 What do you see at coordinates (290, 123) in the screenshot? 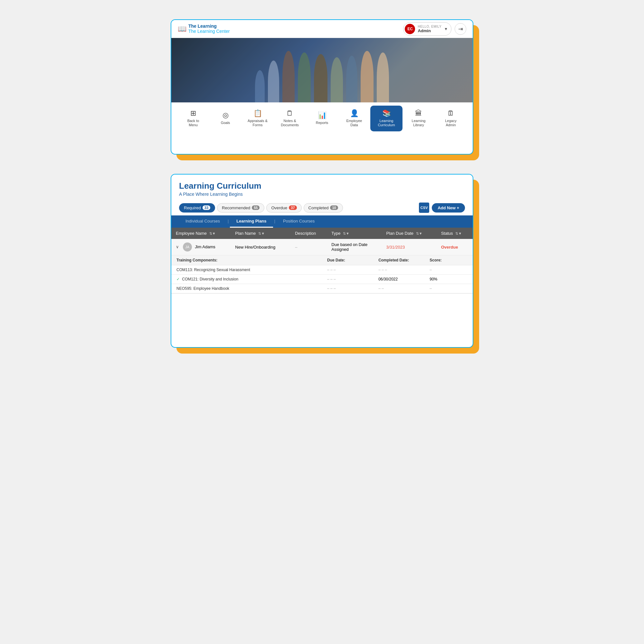
I see `nav-label-notes: Notes &Documents` at bounding box center [290, 123].